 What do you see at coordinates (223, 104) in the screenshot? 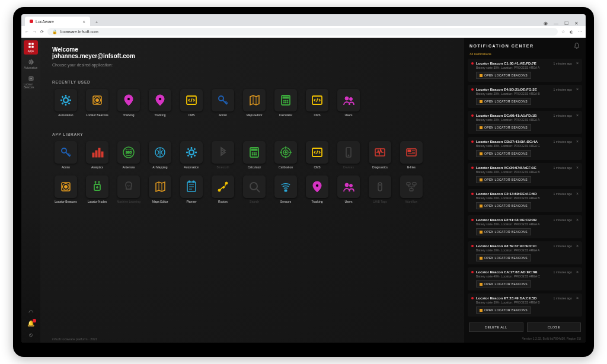
I see `recent-tile-admin: Admin` at bounding box center [223, 104].